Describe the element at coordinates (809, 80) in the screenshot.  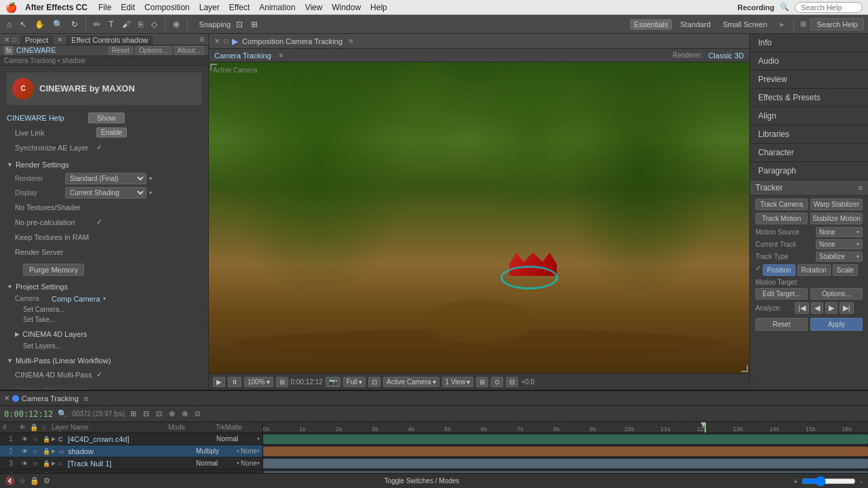
I see `preview-item: Preview` at that location.